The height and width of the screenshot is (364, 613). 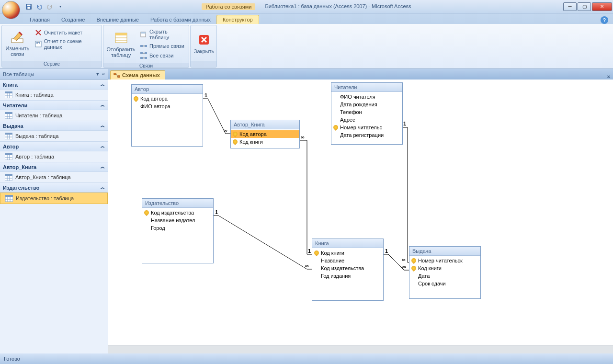 What do you see at coordinates (54, 125) in the screenshot?
I see `nav-group-Выдача: Выдача︽` at bounding box center [54, 125].